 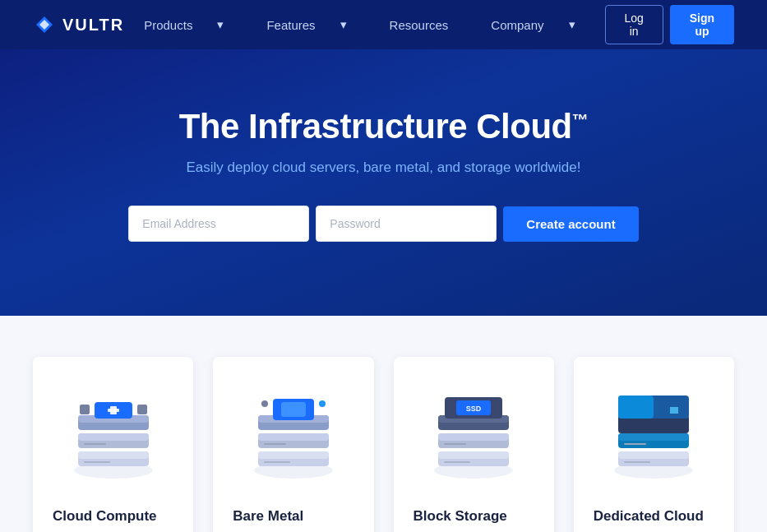 What do you see at coordinates (293, 444) in the screenshot?
I see `card-bare-metal: Bare Metal Fully automated dedicated ser…` at bounding box center [293, 444].